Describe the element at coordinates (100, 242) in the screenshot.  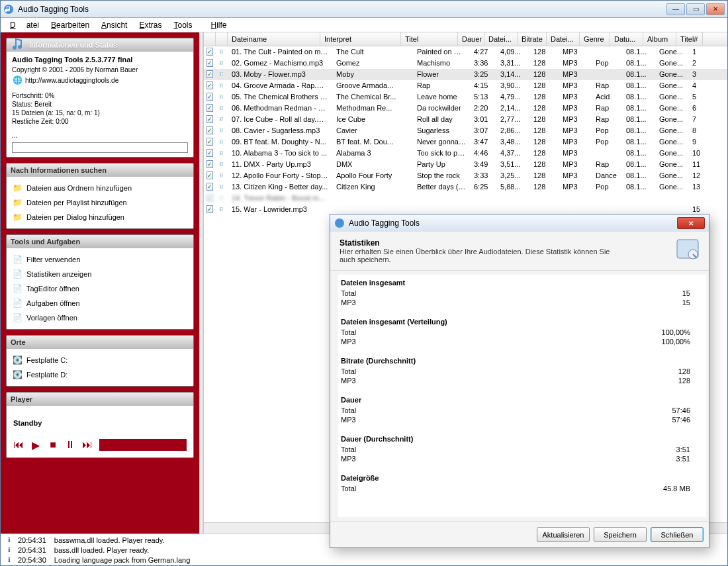
I see `tools-panel-header: Tools und Aufgaben` at that location.